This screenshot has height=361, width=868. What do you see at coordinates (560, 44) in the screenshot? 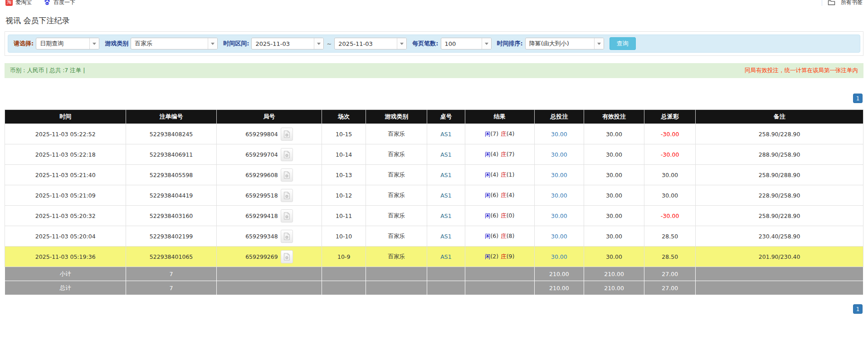
I see `time-sort-value` at bounding box center [560, 44].